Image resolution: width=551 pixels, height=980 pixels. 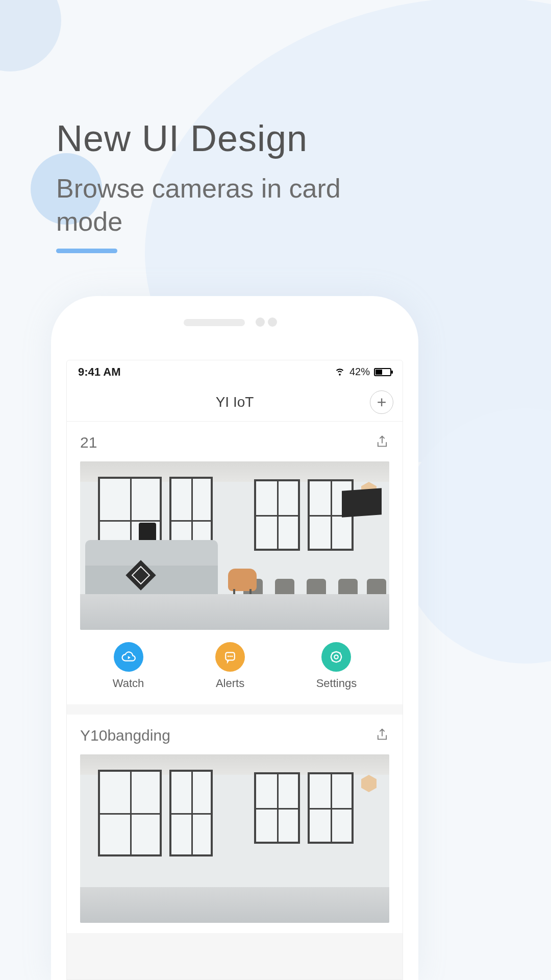 What do you see at coordinates (129, 666) in the screenshot?
I see `watch-button: Watch` at bounding box center [129, 666].